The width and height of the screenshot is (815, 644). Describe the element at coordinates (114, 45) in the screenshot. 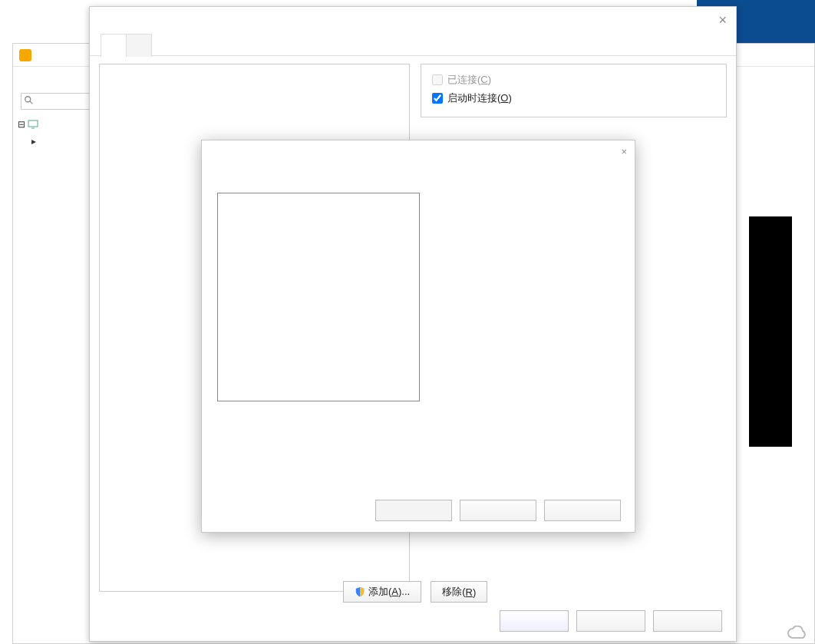

I see `tab-hardware` at that location.